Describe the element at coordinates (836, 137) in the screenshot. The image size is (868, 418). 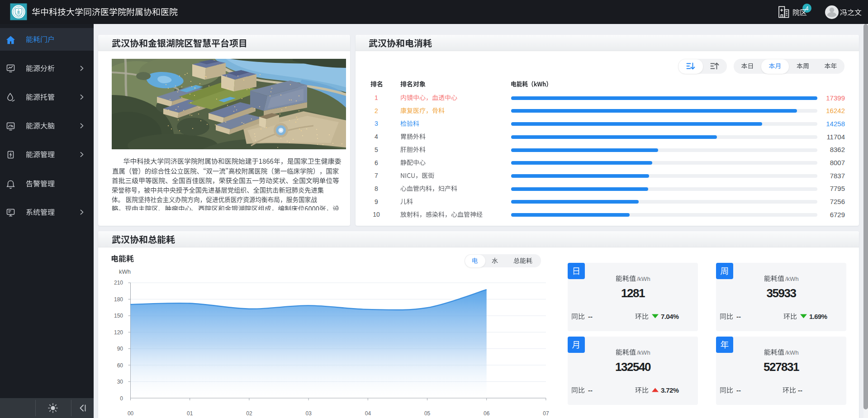
I see `svg-text: 11704` at that location.